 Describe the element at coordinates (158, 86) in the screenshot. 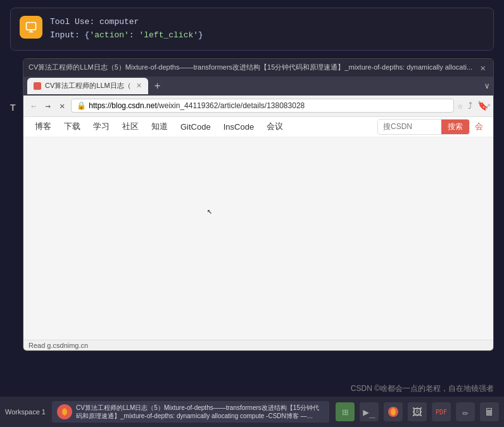

I see `new-tab-btn: +` at that location.